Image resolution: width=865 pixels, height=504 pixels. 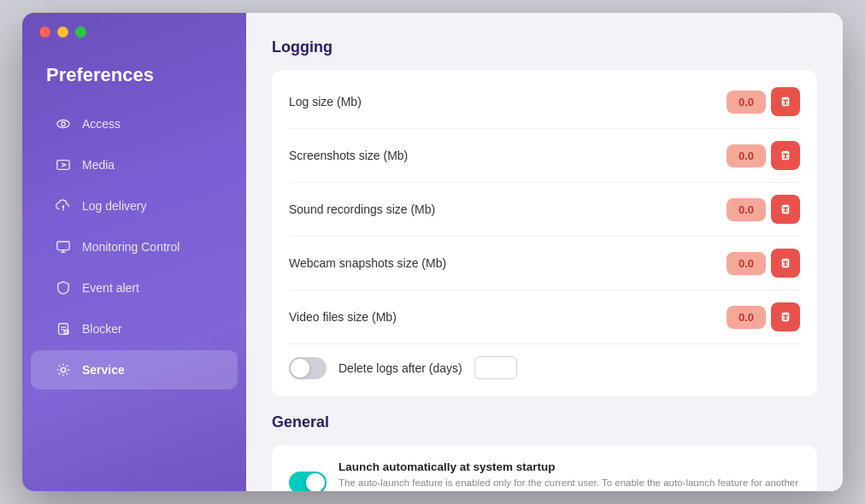 I want to click on delete-logs-row: Delete logs after (days), so click(x=544, y=367).